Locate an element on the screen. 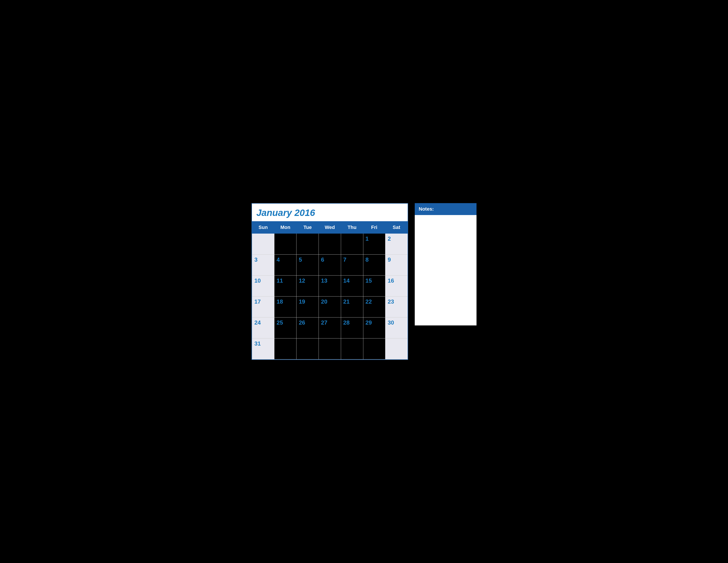 The height and width of the screenshot is (563, 728). header-sun: Sun is located at coordinates (263, 227).